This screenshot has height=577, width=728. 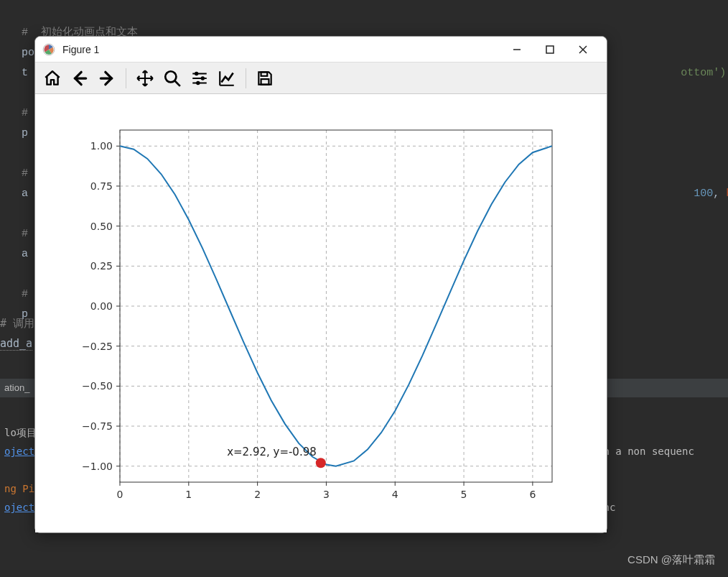 What do you see at coordinates (102, 226) in the screenshot?
I see `svg-text: 0.50` at bounding box center [102, 226].